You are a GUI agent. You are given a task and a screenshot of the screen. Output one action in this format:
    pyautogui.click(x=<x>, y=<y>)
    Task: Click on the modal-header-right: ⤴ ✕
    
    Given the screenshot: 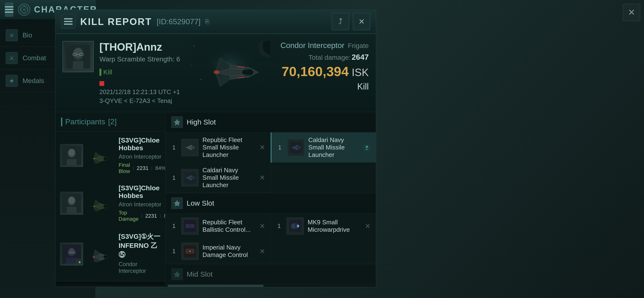 What is the action you would take?
    pyautogui.click(x=351, y=22)
    